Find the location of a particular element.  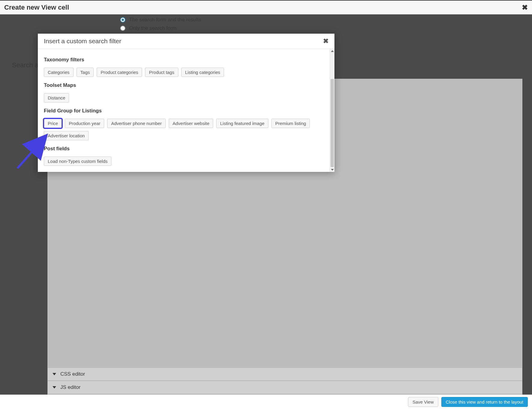

accordion-label: CSS editor is located at coordinates (73, 374).